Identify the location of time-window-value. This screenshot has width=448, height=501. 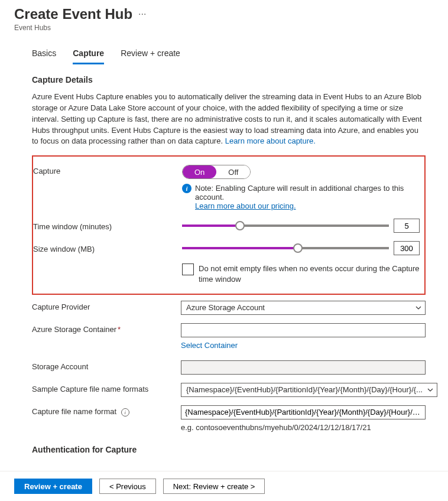
(407, 226).